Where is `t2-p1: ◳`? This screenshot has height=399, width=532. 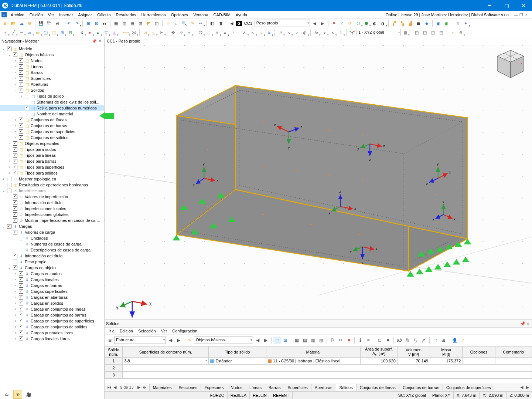
t2-p1: ◳ is located at coordinates (417, 33).